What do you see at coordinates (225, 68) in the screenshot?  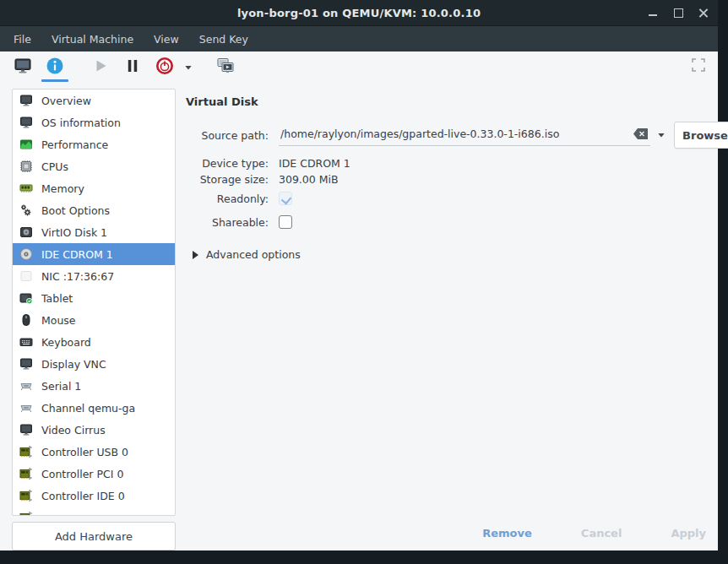 I see `snapshots-button` at bounding box center [225, 68].